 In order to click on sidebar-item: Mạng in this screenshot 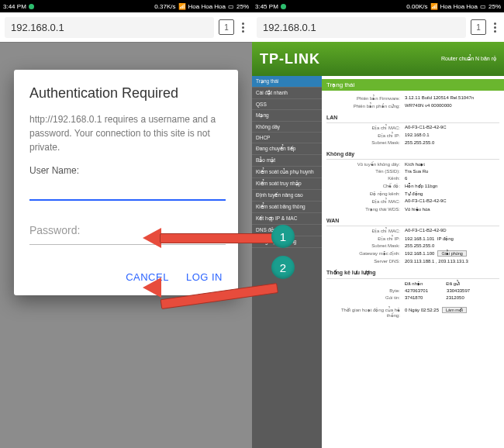, I will do `click(287, 116)`.